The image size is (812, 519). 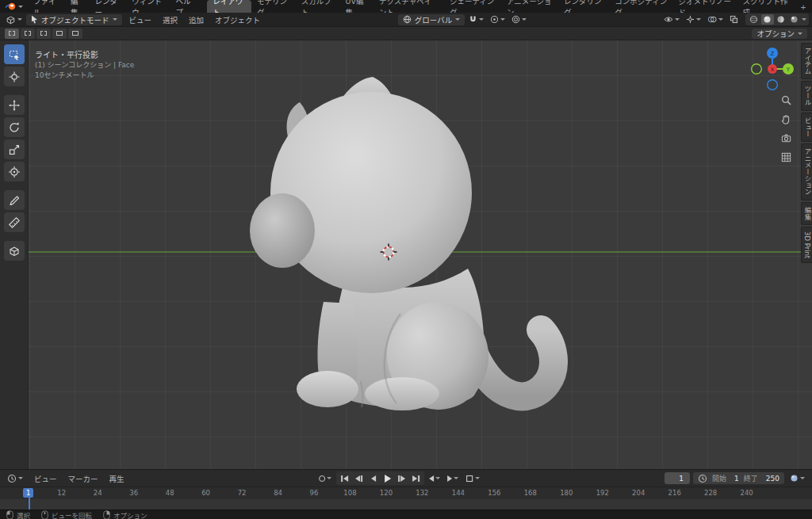 I want to click on show-overlays-dropdown, so click(x=715, y=20).